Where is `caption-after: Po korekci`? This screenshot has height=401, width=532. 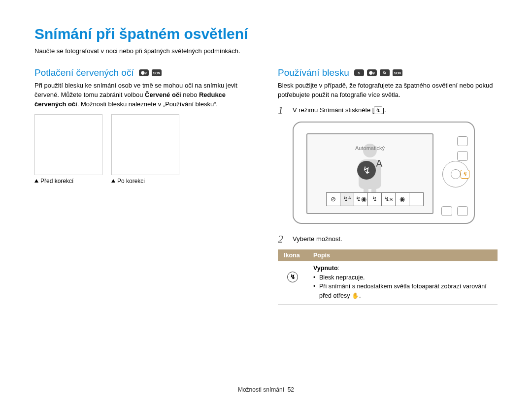
caption-after: Po korekci is located at coordinates (145, 181).